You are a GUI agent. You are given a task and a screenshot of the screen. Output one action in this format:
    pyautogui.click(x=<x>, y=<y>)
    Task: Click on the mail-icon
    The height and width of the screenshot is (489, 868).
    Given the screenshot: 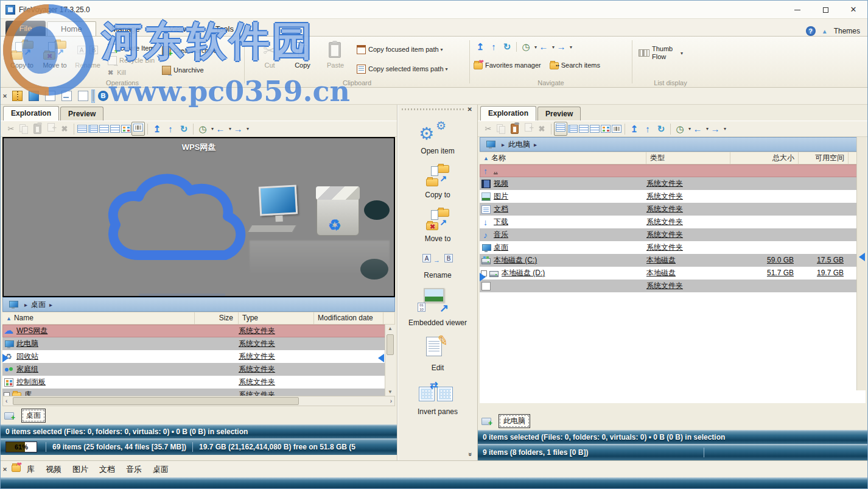 What is the action you would take?
    pyautogui.click(x=67, y=96)
    